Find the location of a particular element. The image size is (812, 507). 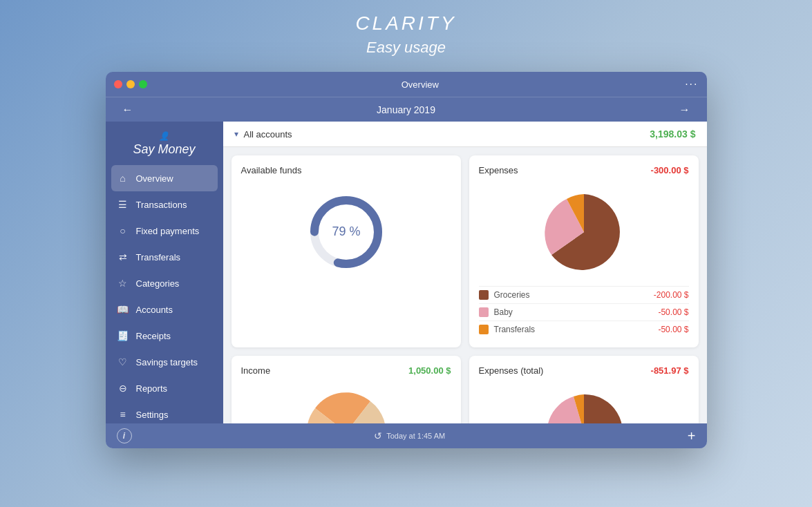

sidebar-item-label: Reports is located at coordinates (152, 388).